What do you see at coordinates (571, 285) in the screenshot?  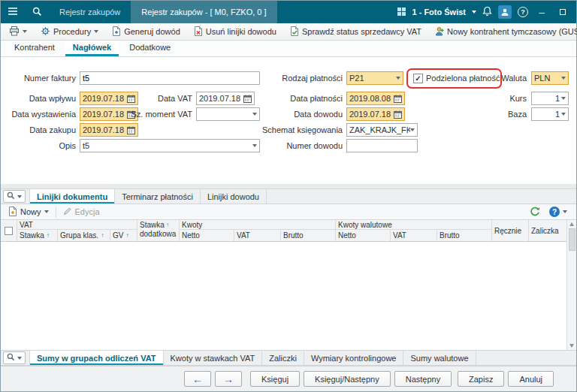 I see `vertical-scrollbar` at bounding box center [571, 285].